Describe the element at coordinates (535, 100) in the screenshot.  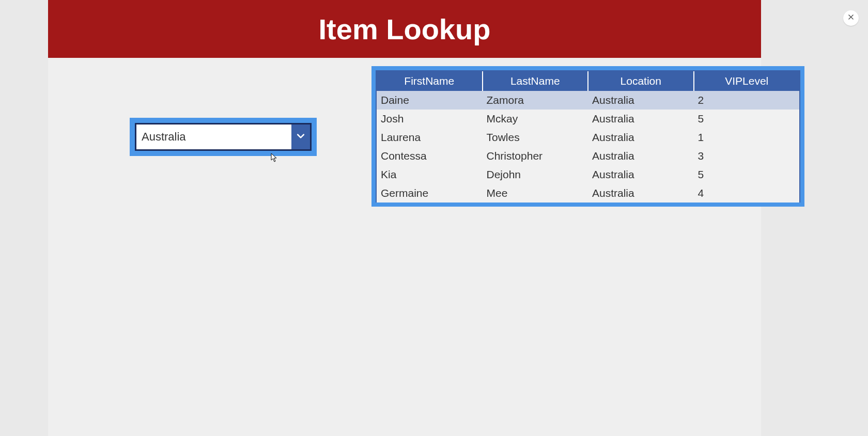
I see `table-cell: Zamora` at that location.